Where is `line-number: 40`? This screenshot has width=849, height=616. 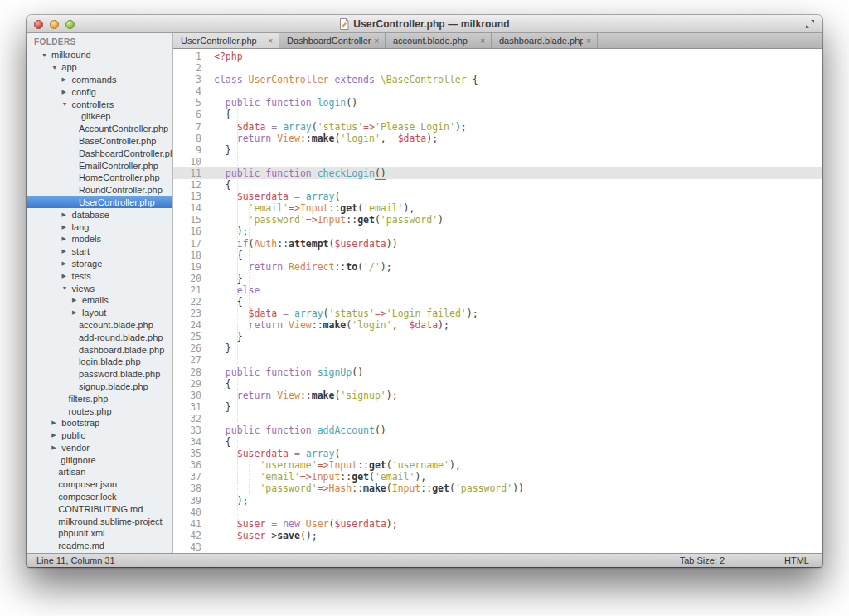 line-number: 40 is located at coordinates (187, 512).